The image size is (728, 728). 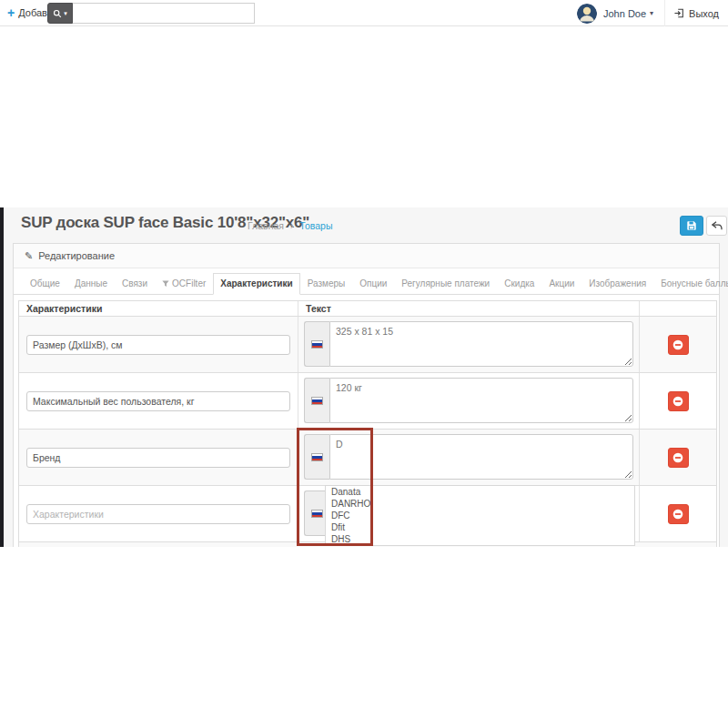 What do you see at coordinates (184, 284) in the screenshot?
I see `tab-ocfilter: OCFilter` at bounding box center [184, 284].